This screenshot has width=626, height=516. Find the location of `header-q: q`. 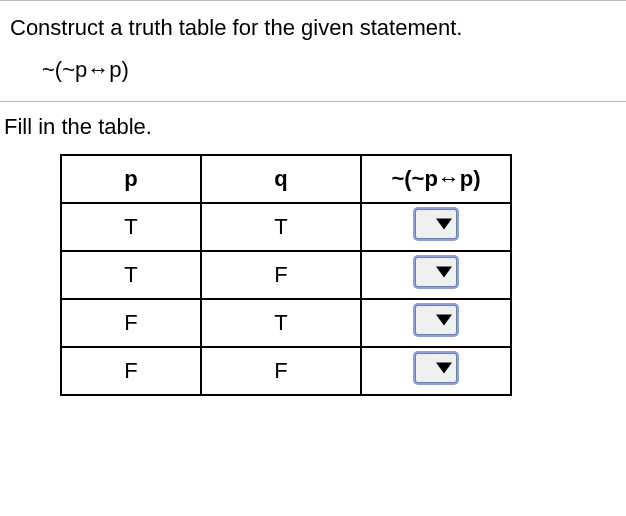

header-q: q is located at coordinates (281, 179).